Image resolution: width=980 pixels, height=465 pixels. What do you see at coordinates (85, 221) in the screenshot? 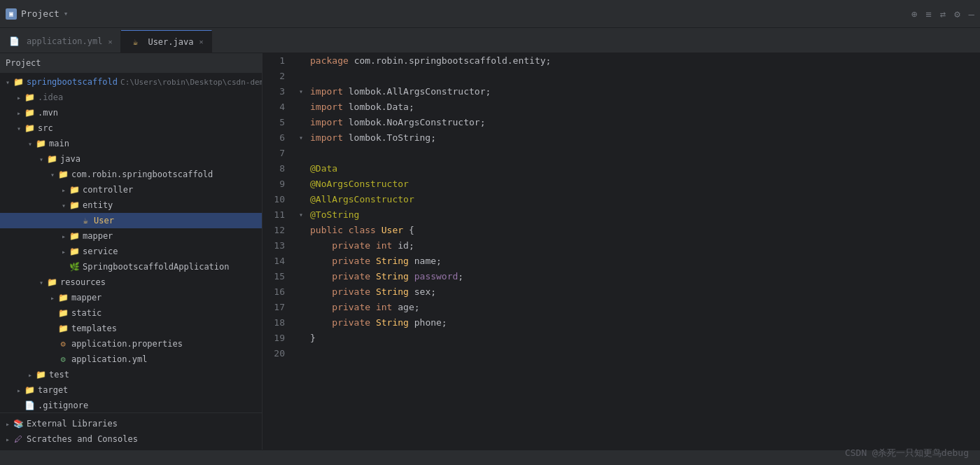
I see `user-class-icon: ☕` at bounding box center [85, 221].